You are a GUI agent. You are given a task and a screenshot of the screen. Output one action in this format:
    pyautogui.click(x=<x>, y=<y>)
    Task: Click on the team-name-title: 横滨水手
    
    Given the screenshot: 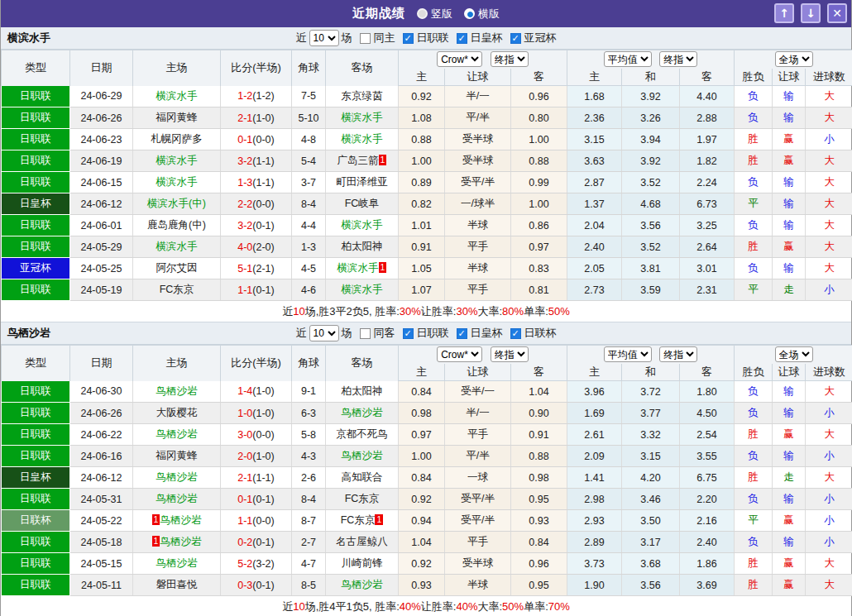 What is the action you would take?
    pyautogui.click(x=29, y=38)
    